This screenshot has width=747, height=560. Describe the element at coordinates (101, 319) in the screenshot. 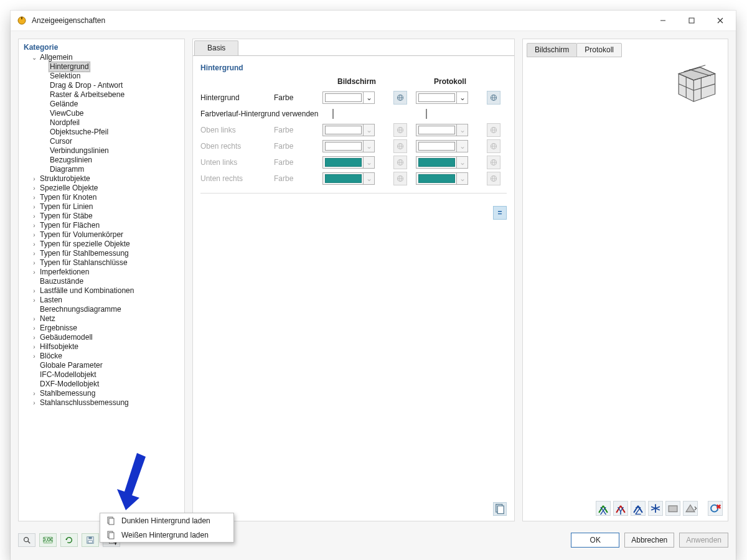

I see `tree-item: ›Netz` at that location.